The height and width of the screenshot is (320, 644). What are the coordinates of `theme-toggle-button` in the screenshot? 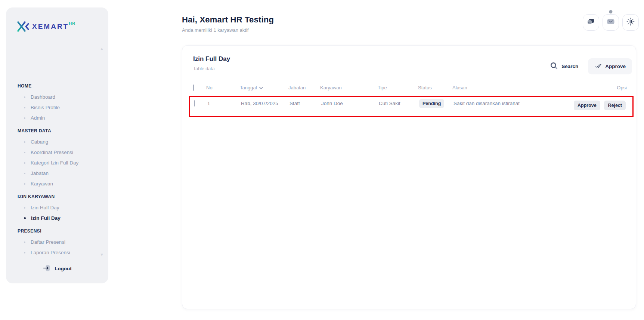 It's located at (631, 22).